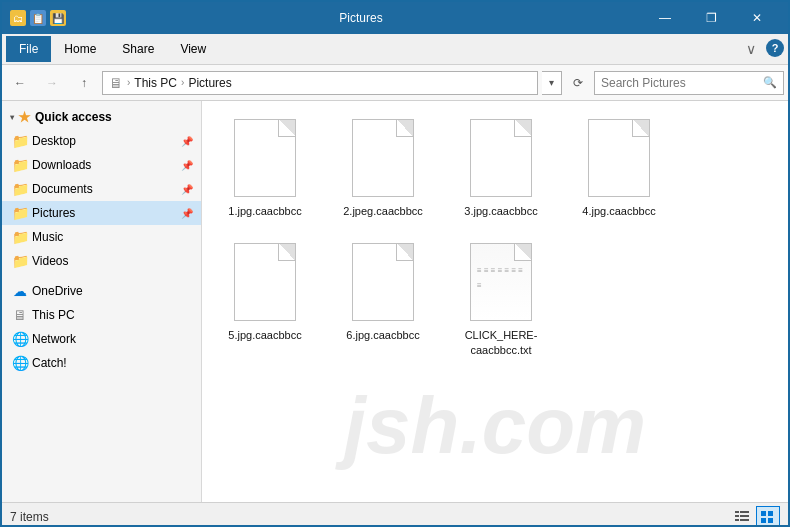  Describe the element at coordinates (24, 117) in the screenshot. I see `quick-access-icon: ★` at that location.